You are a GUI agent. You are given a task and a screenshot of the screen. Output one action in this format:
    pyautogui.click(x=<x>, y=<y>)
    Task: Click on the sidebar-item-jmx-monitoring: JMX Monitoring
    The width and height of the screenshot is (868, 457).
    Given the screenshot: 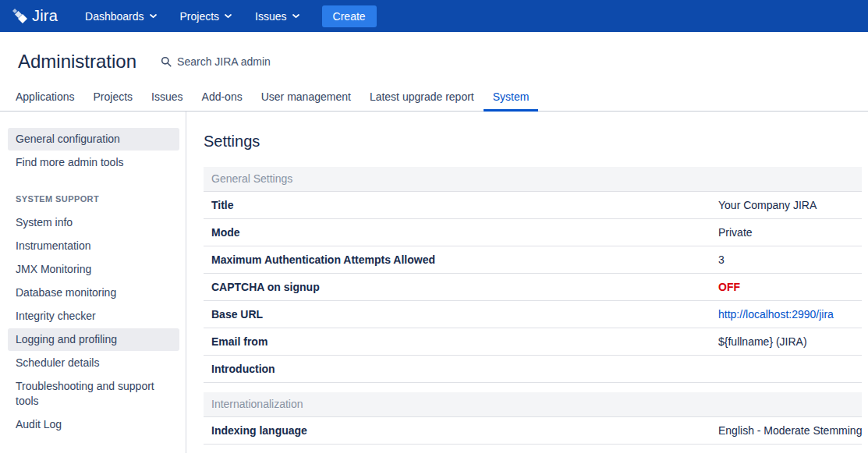 What is the action you would take?
    pyautogui.click(x=94, y=270)
    